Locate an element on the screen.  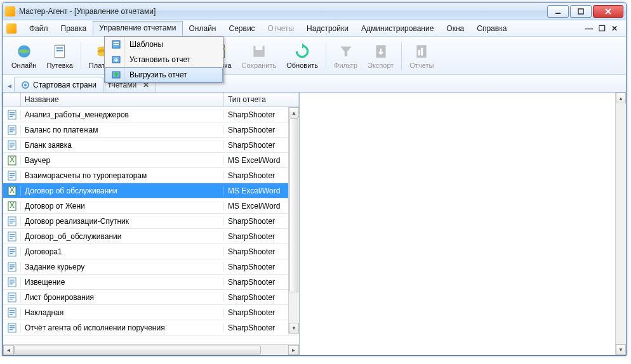
table-row: Баланс по платежамSharpShooter is located at coordinates (151, 130).